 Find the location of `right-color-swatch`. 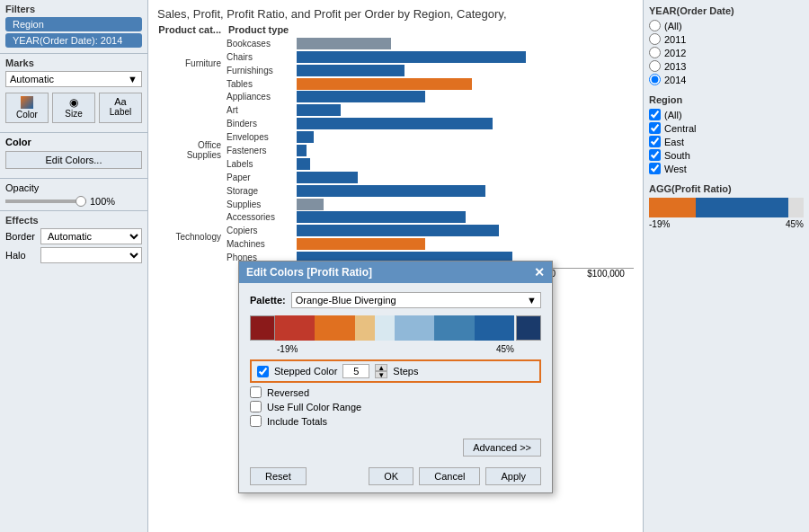

right-color-swatch is located at coordinates (529, 328).